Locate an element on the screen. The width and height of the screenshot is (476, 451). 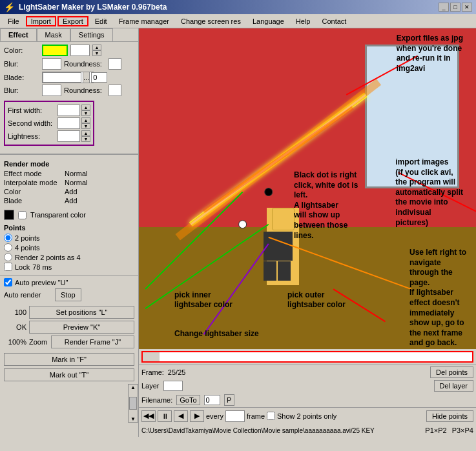
render-frame-row: 100% Zoom Render Frame "J" is located at coordinates (69, 342).